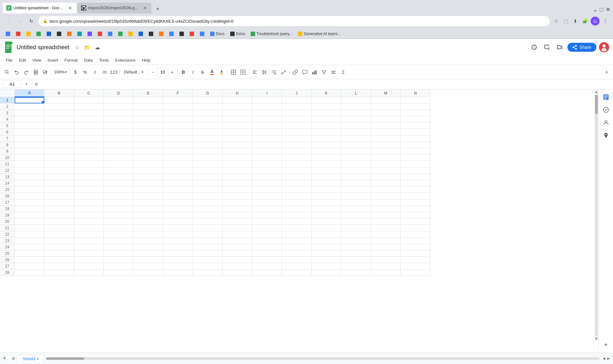 This screenshot has width=613, height=364. What do you see at coordinates (208, 209) in the screenshot?
I see `cell-G18` at bounding box center [208, 209].